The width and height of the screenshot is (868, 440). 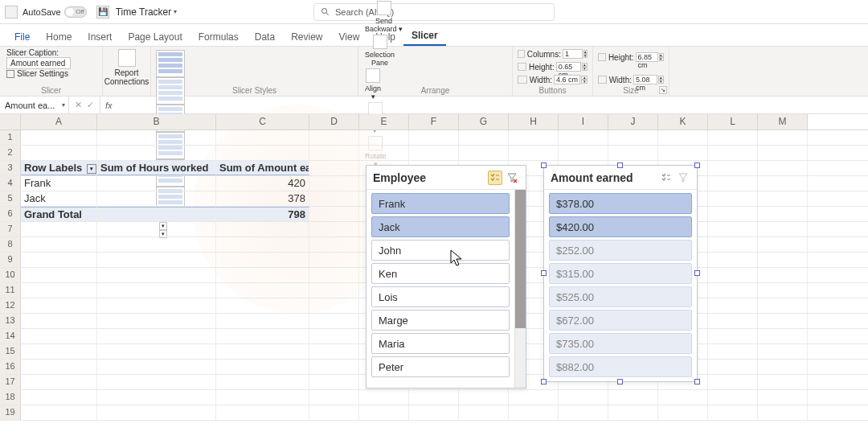 What do you see at coordinates (620, 204) in the screenshot?
I see `slicer-item: $378.00` at bounding box center [620, 204].